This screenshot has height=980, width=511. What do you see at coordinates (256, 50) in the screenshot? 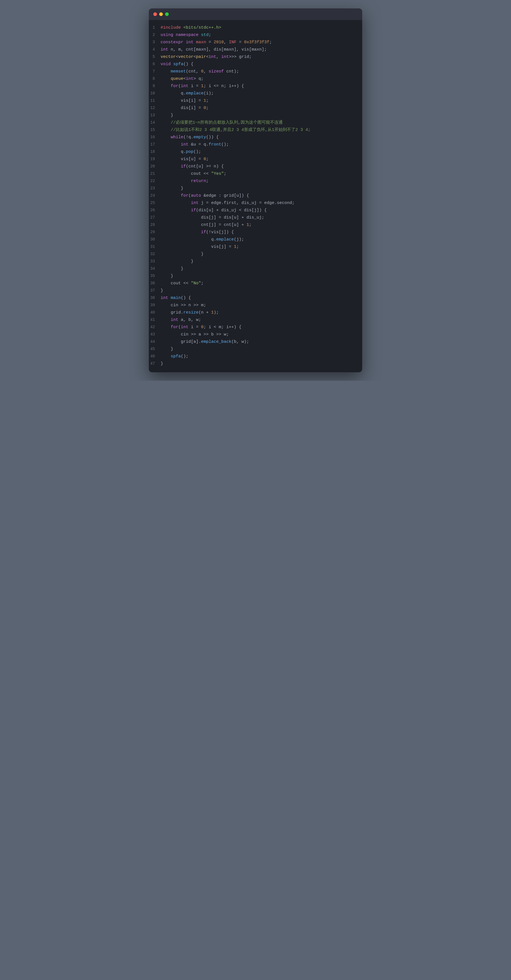
I see `code-line: 4 int n, m, cnt[maxn], dis[maxn], vis[ma…` at bounding box center [256, 50].